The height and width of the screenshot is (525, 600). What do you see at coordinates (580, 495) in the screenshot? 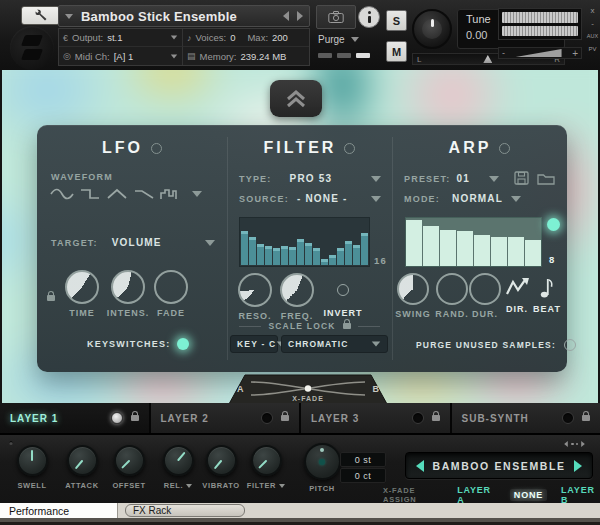
I see `xfade-option-layer-b: LAYER B` at bounding box center [580, 495].